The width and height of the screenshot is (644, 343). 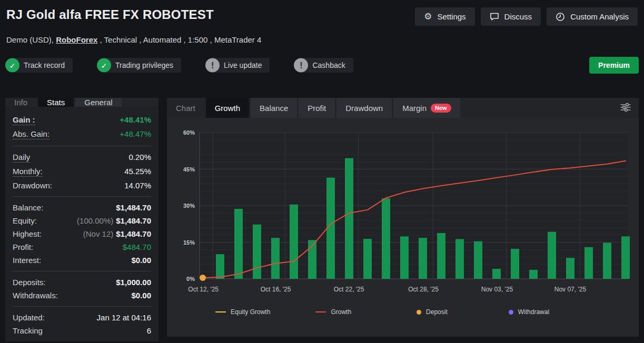 What do you see at coordinates (25, 221) in the screenshot?
I see `stat-label: Equity:` at bounding box center [25, 221].